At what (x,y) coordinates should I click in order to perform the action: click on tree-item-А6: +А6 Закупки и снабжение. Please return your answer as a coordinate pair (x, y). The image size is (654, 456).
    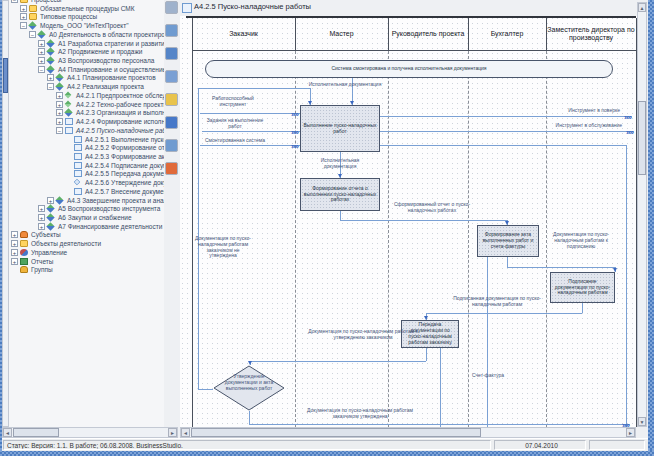
    Looking at the image, I should click on (86, 218).